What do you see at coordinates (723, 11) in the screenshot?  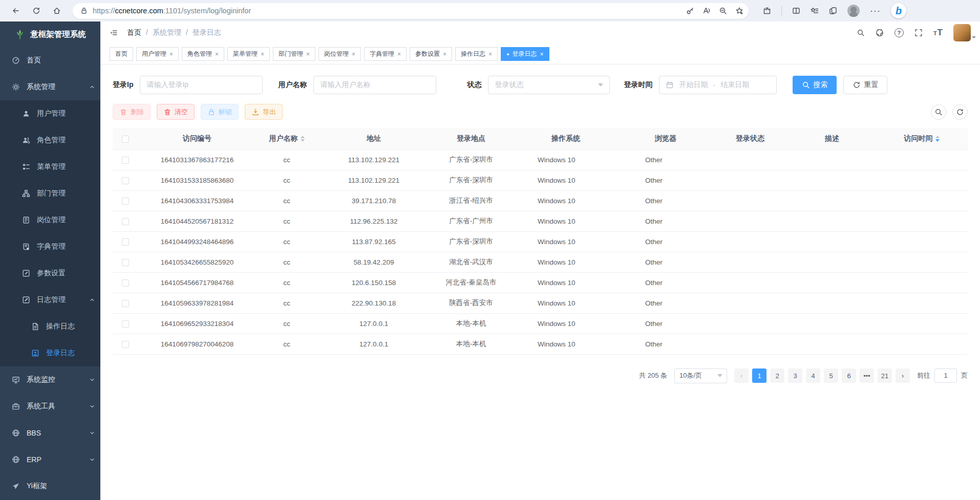 I see `zoom-out-icon` at bounding box center [723, 11].